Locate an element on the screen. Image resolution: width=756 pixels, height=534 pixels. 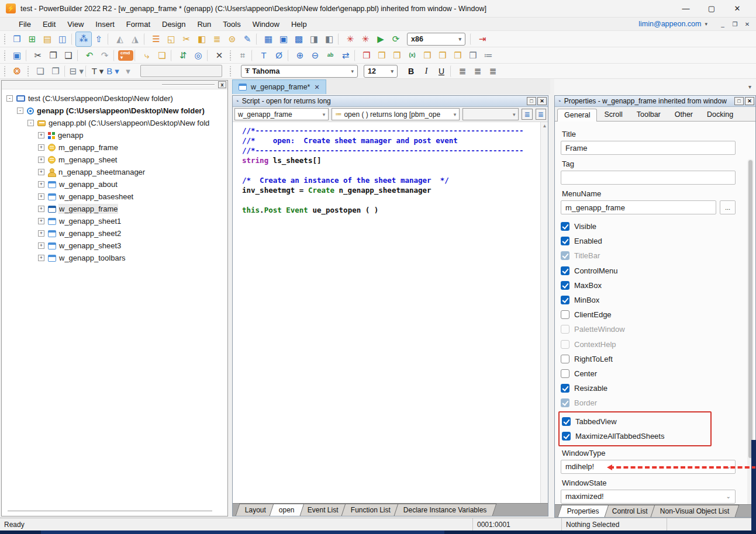
align-right-icon: ≣ is located at coordinates (493, 71).